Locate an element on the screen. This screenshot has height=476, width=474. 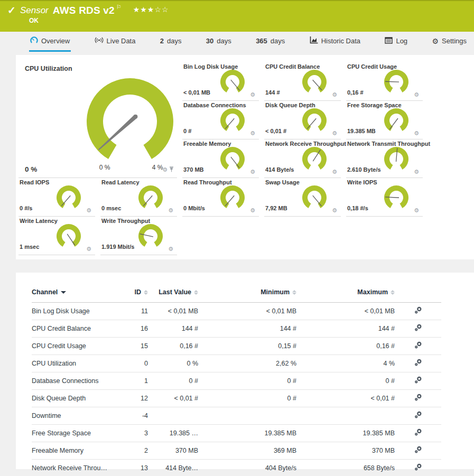
gauge-value: 19.385 MB is located at coordinates (361, 131).